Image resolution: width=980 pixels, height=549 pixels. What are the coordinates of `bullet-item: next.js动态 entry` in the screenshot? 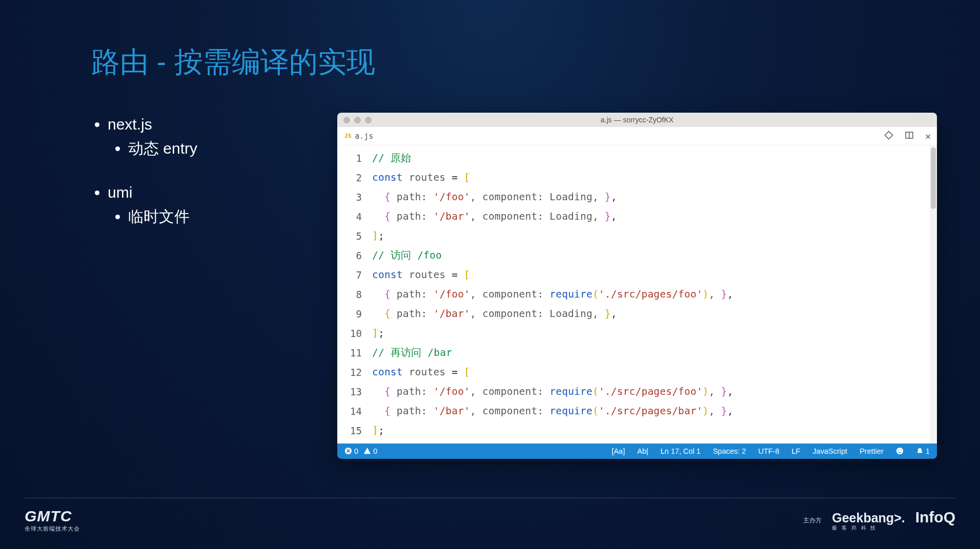 It's located at (207, 136).